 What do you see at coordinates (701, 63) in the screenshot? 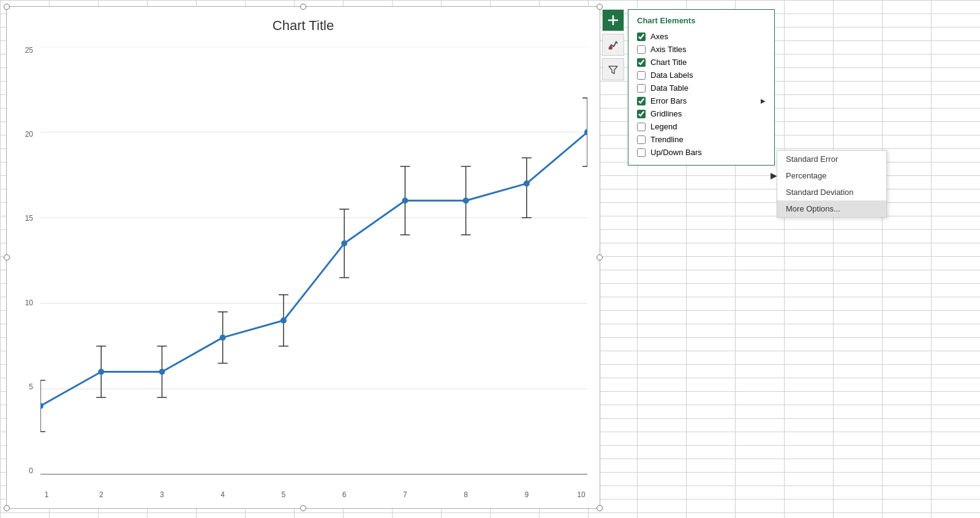
I see `panel-item-chart-title: Chart Title` at bounding box center [701, 63].